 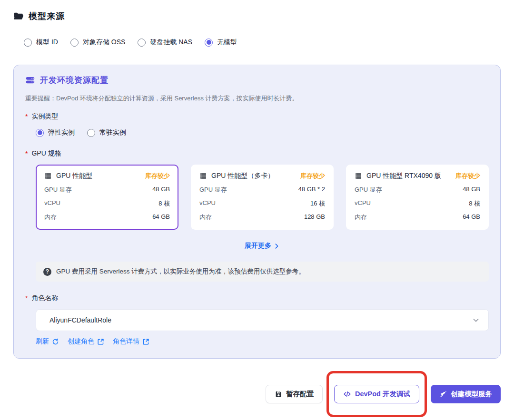 What do you see at coordinates (74, 80) in the screenshot?
I see `panel-title: 开发环境资源配置` at bounding box center [74, 80].